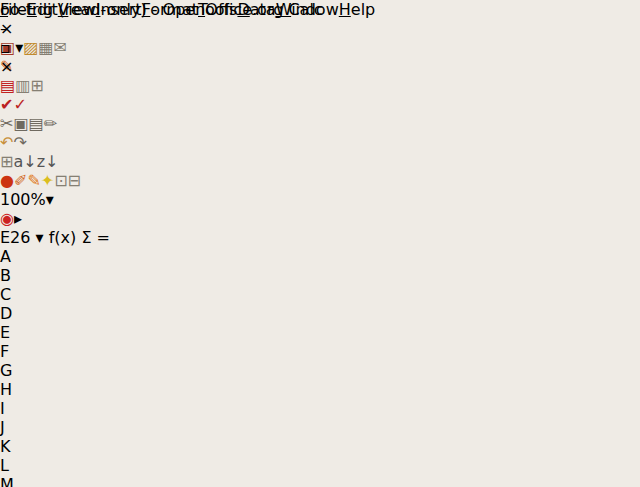 This screenshot has height=487, width=640. What do you see at coordinates (20, 370) in the screenshot?
I see `column-header-G: G` at bounding box center [20, 370].